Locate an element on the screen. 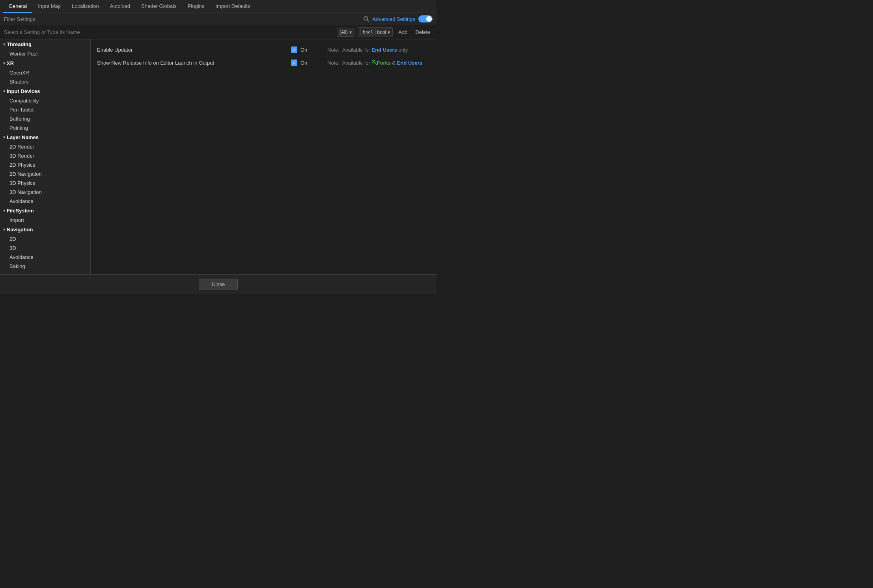  sidebar-item-3d-render: 3D Render is located at coordinates (45, 156).